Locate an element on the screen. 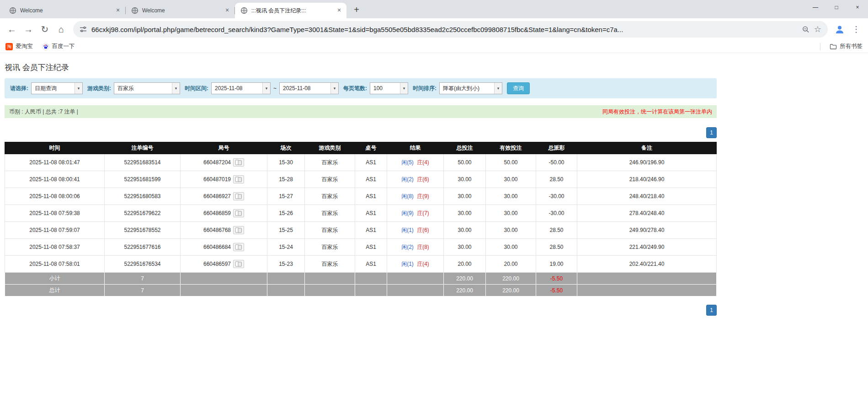 Image resolution: width=868 pixels, height=420 pixels. mode-select: 日期查询 ▾ is located at coordinates (57, 88).